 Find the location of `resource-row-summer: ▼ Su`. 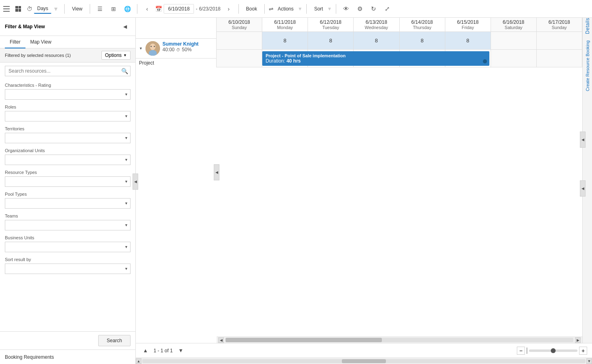

resource-row-summer: ▼ Su is located at coordinates (176, 48).